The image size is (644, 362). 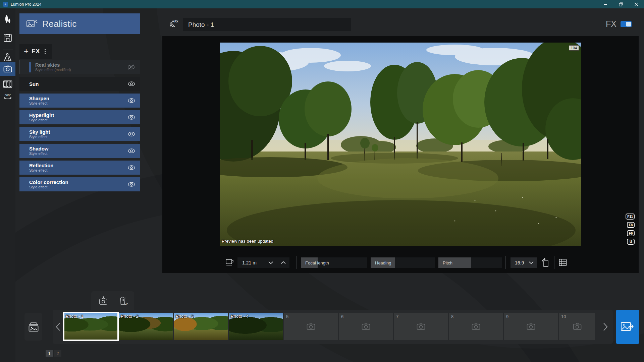 What do you see at coordinates (531, 326) in the screenshot?
I see `thumbnail-slot-9: 9` at bounding box center [531, 326].